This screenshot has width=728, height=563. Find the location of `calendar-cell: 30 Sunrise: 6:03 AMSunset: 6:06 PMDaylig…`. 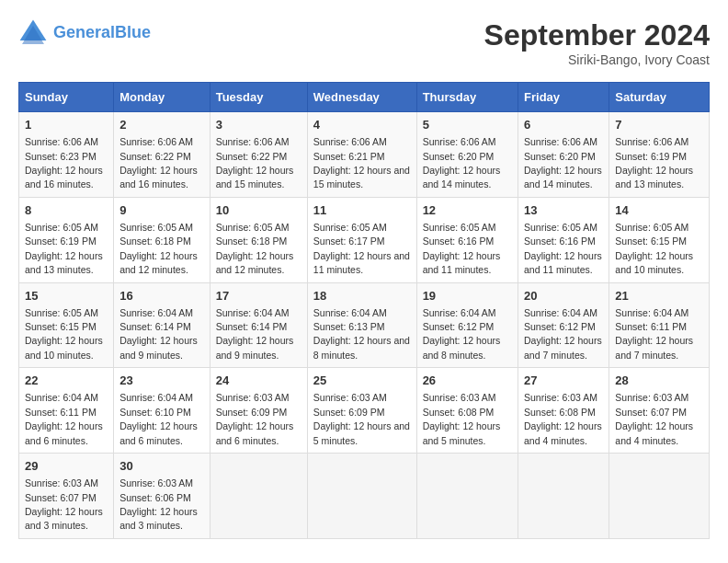

calendar-cell: 30 Sunrise: 6:03 AMSunset: 6:06 PMDaylig… is located at coordinates (162, 497).